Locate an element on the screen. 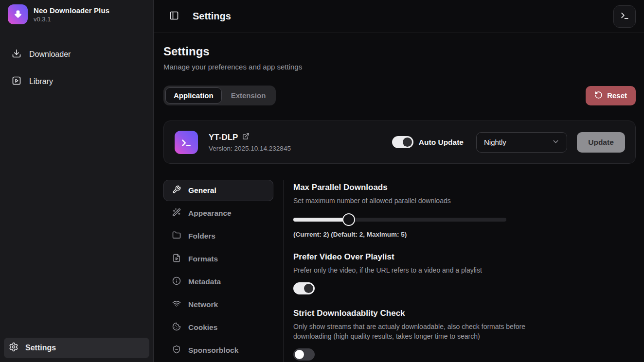  slider-meta: (Current: 2) (Default: 2, Maximum: 5) is located at coordinates (465, 234).